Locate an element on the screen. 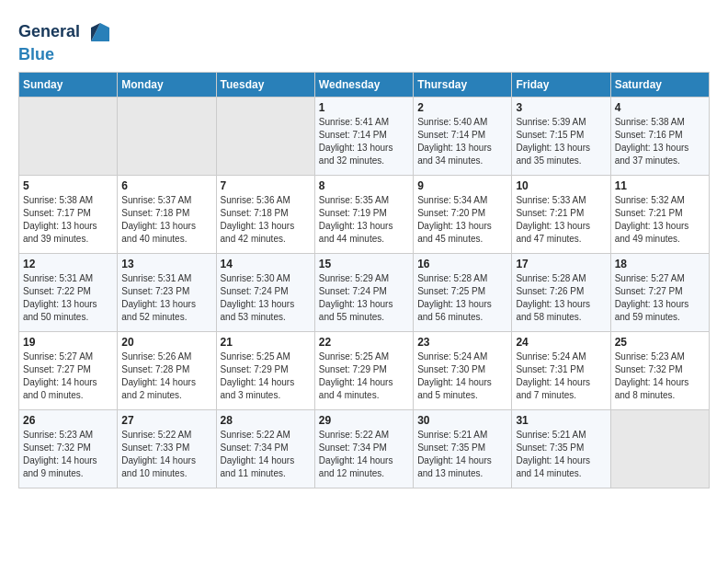  logo-general: General is located at coordinates (50, 31).